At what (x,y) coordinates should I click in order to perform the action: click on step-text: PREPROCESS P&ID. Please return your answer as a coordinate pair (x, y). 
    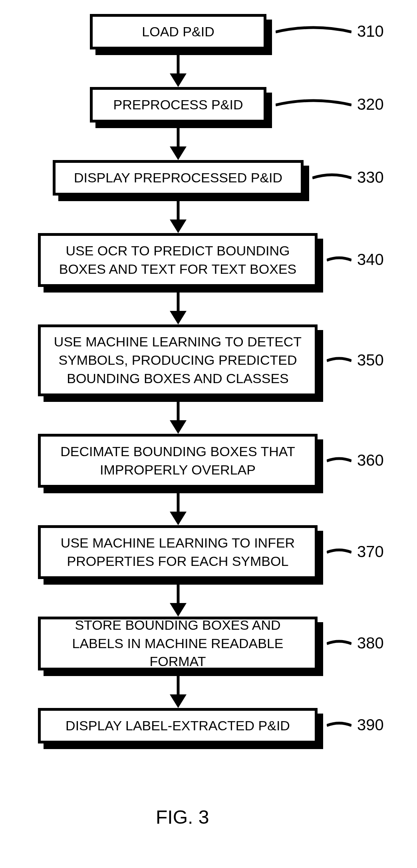
    Looking at the image, I should click on (178, 105).